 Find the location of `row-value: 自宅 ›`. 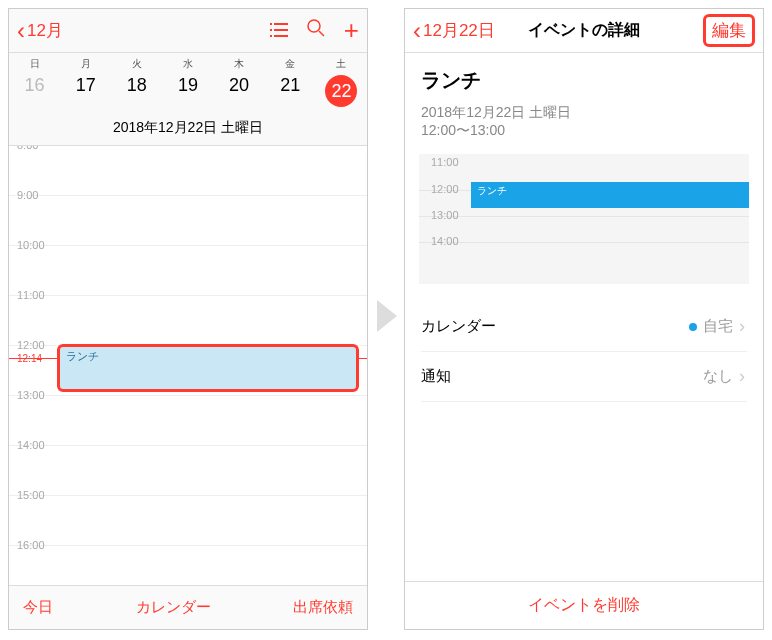

row-value: 自宅 › is located at coordinates (717, 326).